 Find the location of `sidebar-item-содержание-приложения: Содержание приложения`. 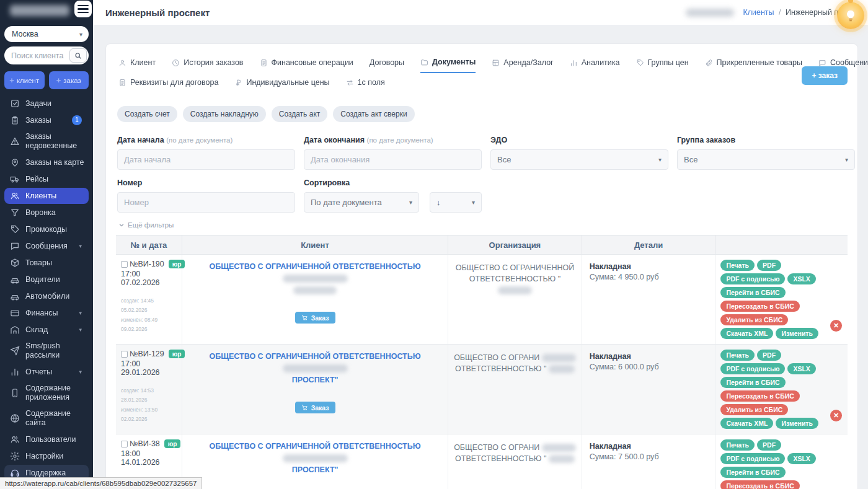

sidebar-item-содержание-приложения: Содержание приложения is located at coordinates (46, 393).